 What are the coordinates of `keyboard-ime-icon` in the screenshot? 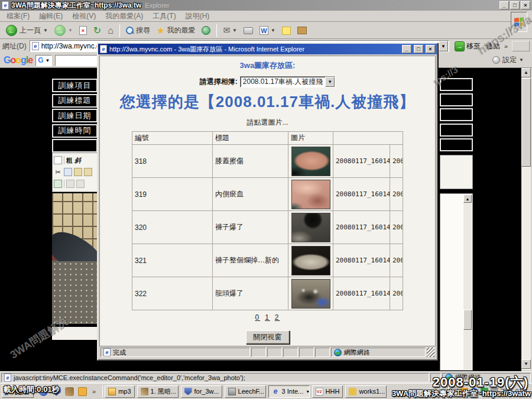 It's located at (454, 391).